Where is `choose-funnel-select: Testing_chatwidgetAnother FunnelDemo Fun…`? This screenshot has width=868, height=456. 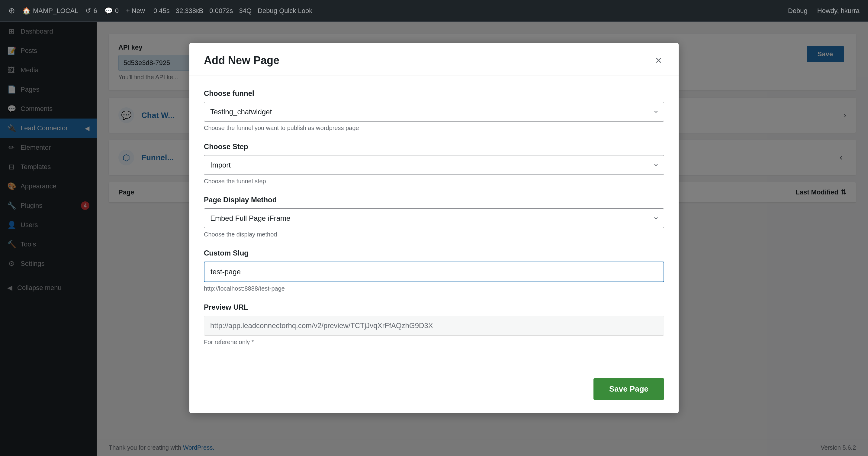 choose-funnel-select: Testing_chatwidgetAnother FunnelDemo Fun… is located at coordinates (434, 112).